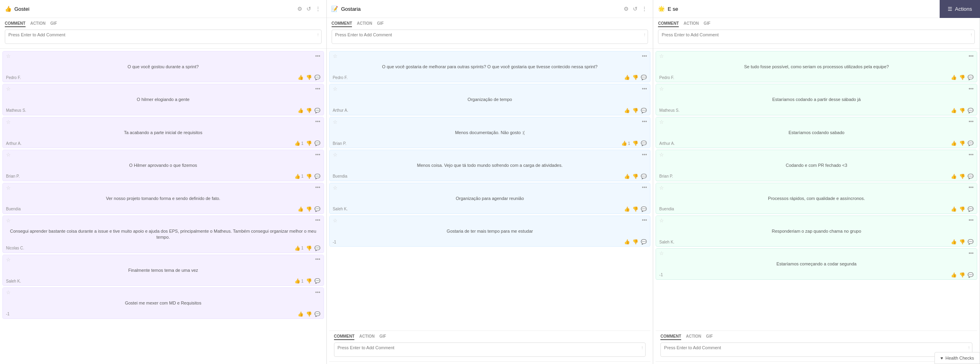  Describe the element at coordinates (635, 77) in the screenshot. I see `dislike-gostaria-1: 👎` at that location.